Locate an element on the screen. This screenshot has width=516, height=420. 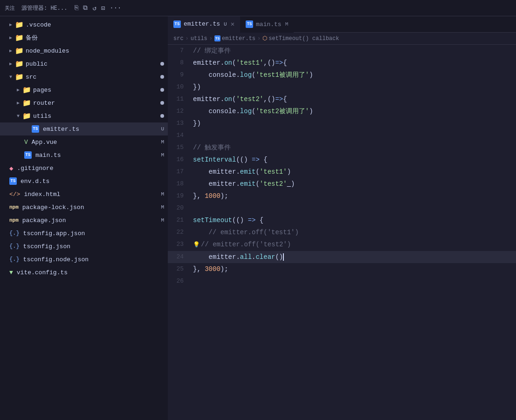
more-icon: ··· is located at coordinates (116, 8).